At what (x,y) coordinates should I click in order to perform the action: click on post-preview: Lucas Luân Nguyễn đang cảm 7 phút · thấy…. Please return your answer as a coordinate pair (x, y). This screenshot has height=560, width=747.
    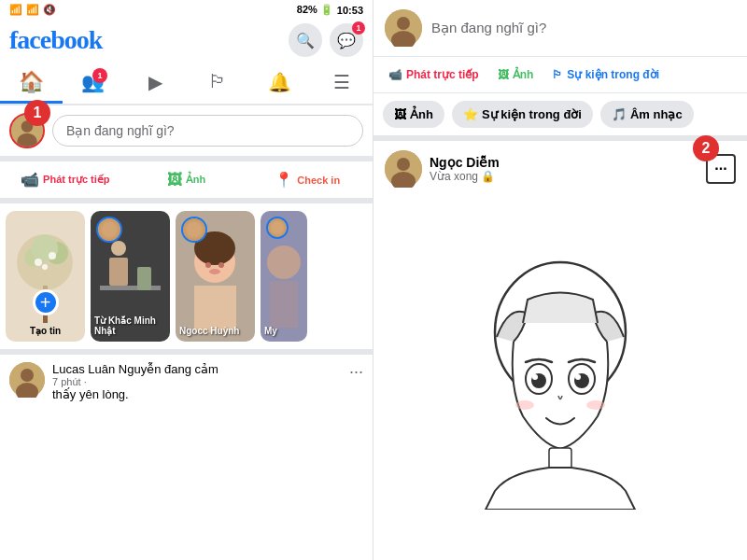
    Looking at the image, I should click on (187, 382).